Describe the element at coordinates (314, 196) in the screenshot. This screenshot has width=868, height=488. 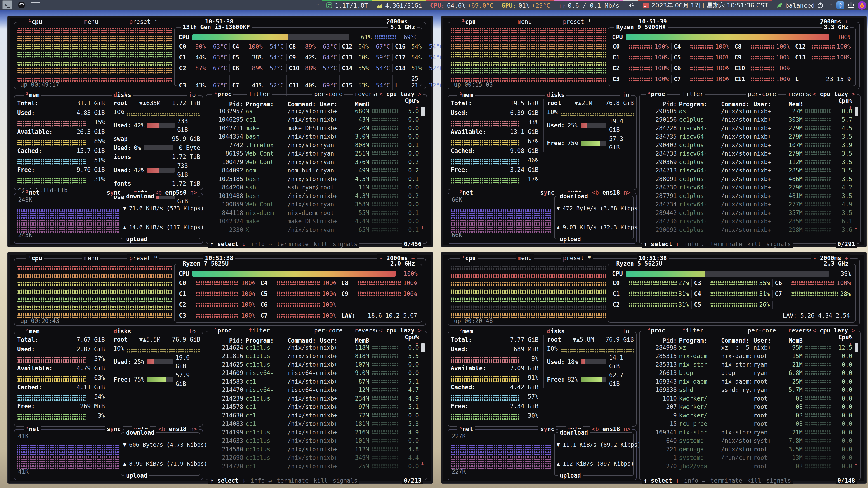
I see `proc-row: 1019488bash/nix/store/xfb3ykw9nixb+4.3M0…` at that location.